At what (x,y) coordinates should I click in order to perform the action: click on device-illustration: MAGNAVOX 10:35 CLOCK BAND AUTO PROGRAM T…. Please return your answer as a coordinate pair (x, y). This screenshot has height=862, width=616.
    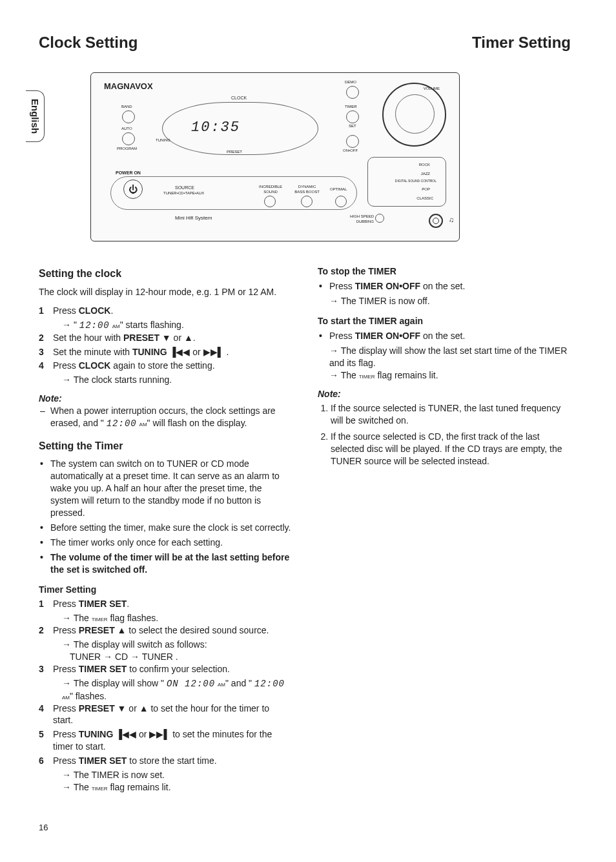
    Looking at the image, I should click on (275, 157).